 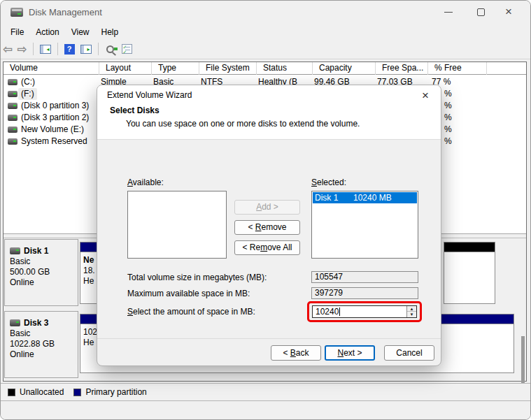 I want to click on dialog-header: Extend Volume Wizard × Select Disks You …, so click(x=269, y=113).